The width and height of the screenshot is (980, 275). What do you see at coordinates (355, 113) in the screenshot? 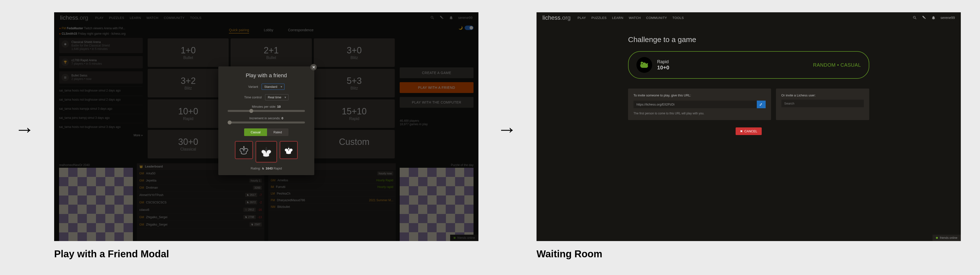
I see `time-option: 15+10Rapid` at bounding box center [355, 113].